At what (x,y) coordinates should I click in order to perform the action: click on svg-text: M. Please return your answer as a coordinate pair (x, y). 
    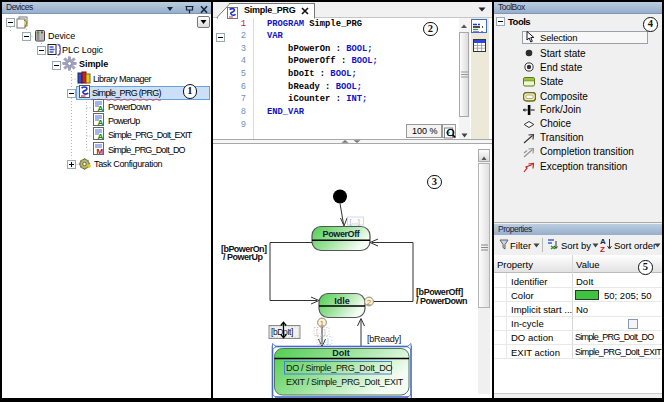
    Looking at the image, I should click on (100, 151).